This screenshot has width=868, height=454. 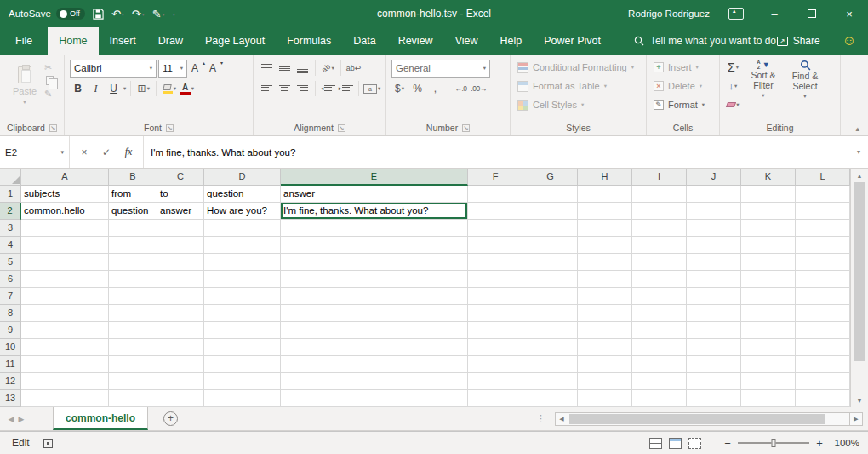 What do you see at coordinates (714, 194) in the screenshot?
I see `cell-J1` at bounding box center [714, 194].